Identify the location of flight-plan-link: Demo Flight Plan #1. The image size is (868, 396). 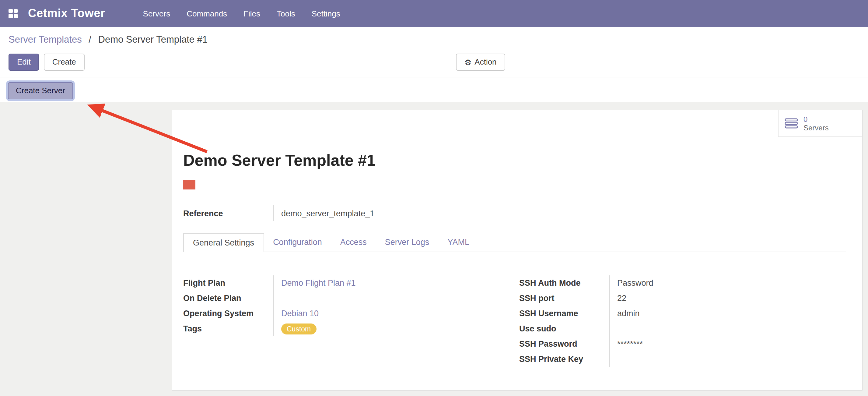
(319, 283).